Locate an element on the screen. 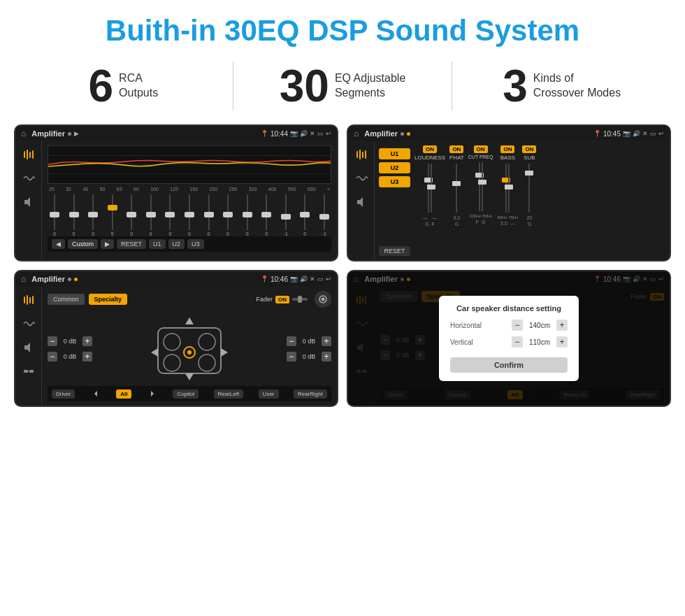 The image size is (685, 616). slider-6: 0 is located at coordinates (151, 215).